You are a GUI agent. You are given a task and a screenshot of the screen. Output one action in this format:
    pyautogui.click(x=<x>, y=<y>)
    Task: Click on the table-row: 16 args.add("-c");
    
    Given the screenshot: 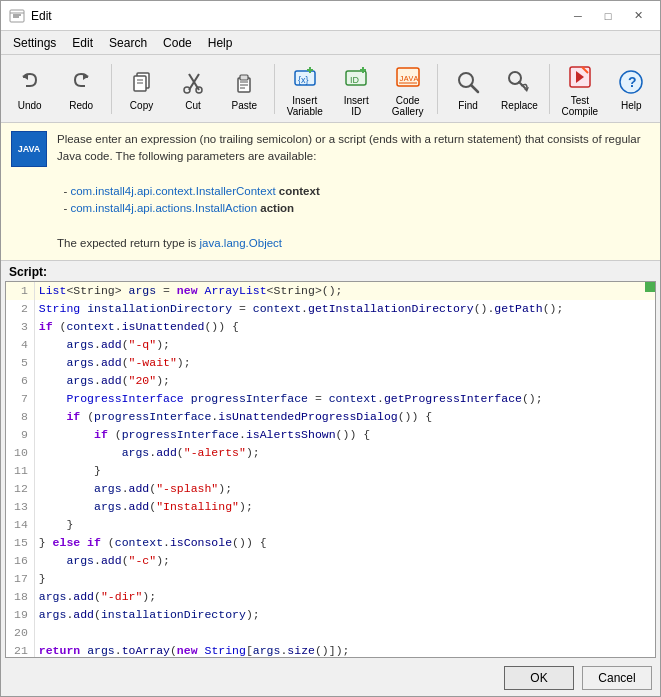 What is the action you would take?
    pyautogui.click(x=330, y=561)
    